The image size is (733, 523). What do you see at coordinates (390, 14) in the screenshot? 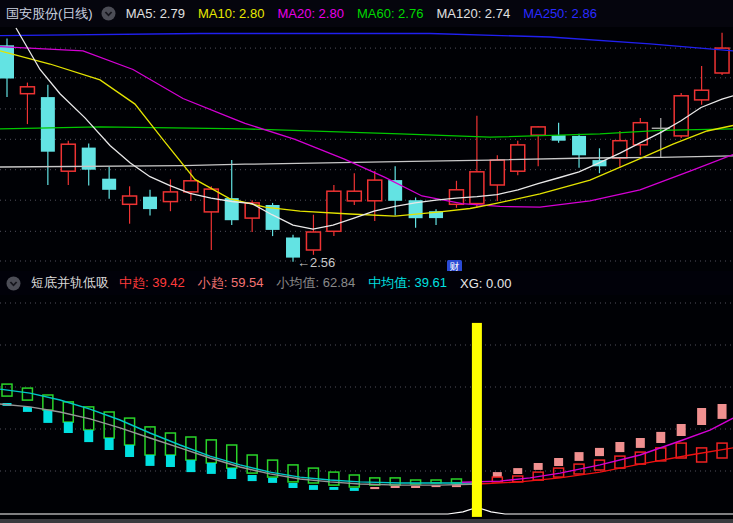
I see `ma60-readout: MA60: 2.76` at bounding box center [390, 14].